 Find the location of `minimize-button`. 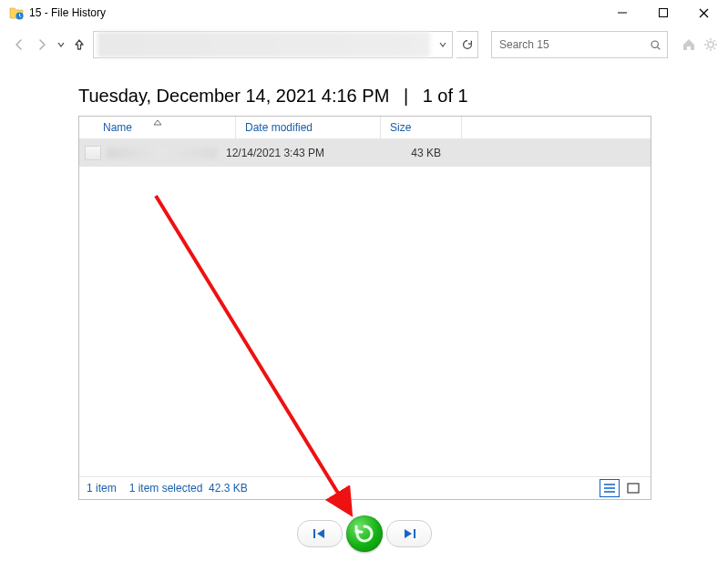

minimize-button is located at coordinates (621, 13).